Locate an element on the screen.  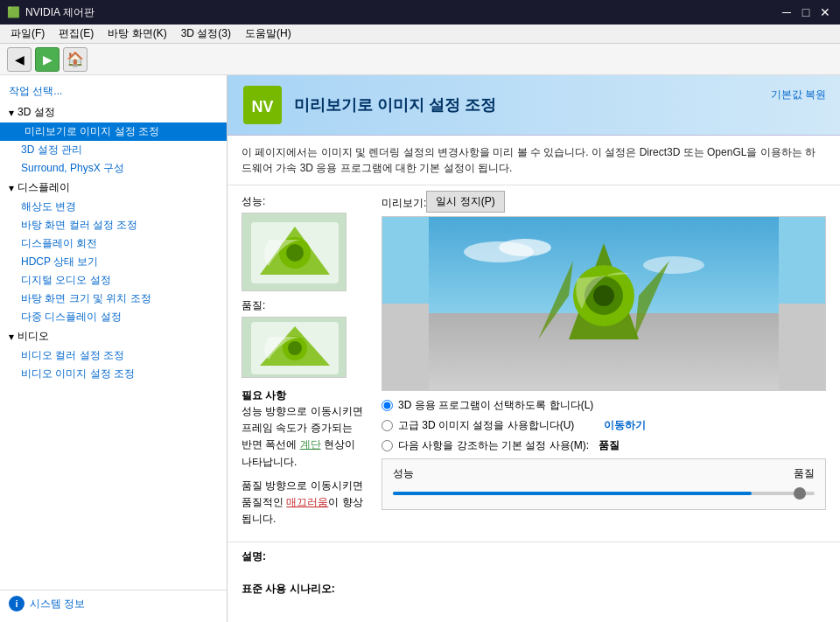
sidebar-item-hdcp: HDCP 상태 보기 is located at coordinates (114, 262).